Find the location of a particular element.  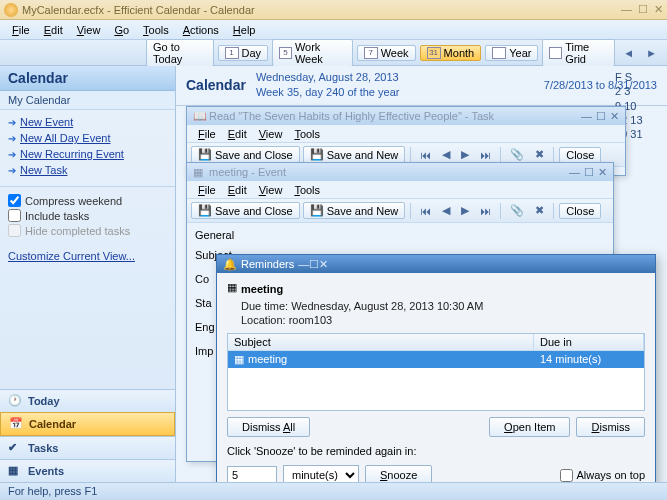

reminder-subject: meeting is located at coordinates (443, 289).